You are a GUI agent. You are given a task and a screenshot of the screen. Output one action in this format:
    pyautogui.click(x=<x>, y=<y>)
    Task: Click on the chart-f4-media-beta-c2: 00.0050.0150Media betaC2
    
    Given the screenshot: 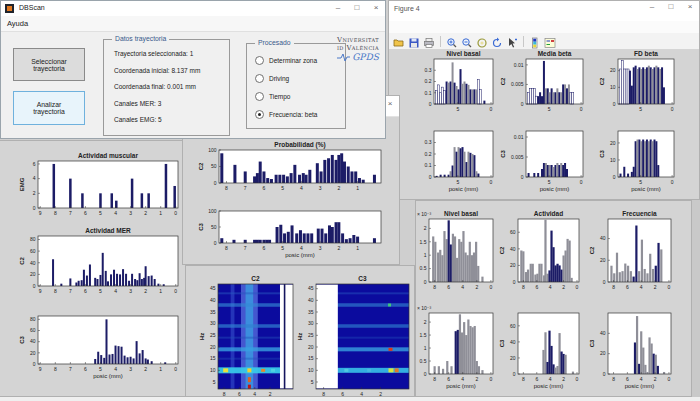 What is the action you would take?
    pyautogui.click(x=554, y=82)
    